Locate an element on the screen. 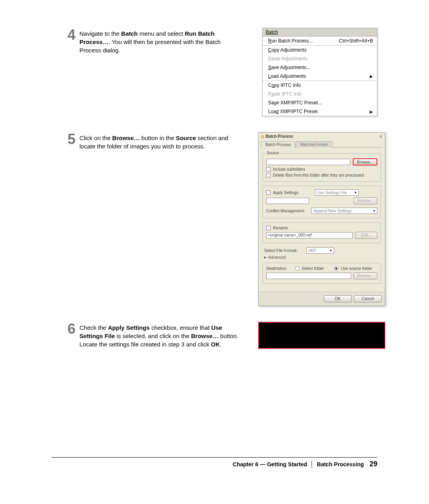 The width and height of the screenshot is (429, 504). step-4: 4 Navigate to the Batch menu and select … is located at coordinates (222, 72).